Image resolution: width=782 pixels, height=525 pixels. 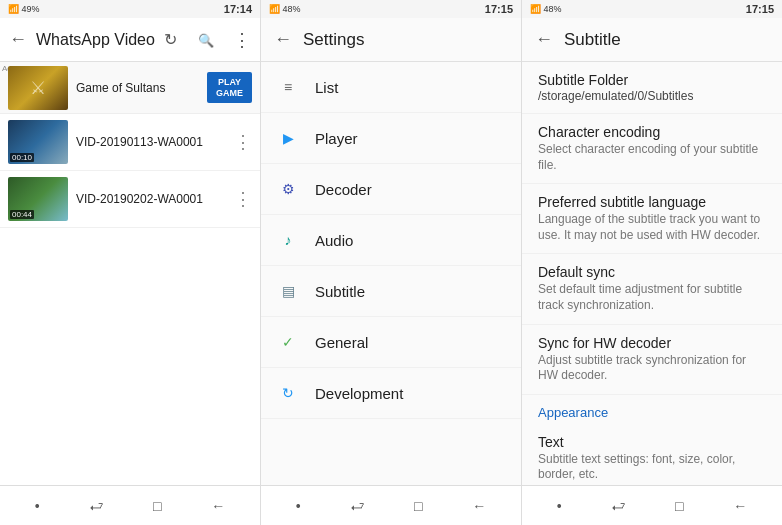 What do you see at coordinates (288, 342) in the screenshot?
I see `general-icon: ✓` at bounding box center [288, 342].